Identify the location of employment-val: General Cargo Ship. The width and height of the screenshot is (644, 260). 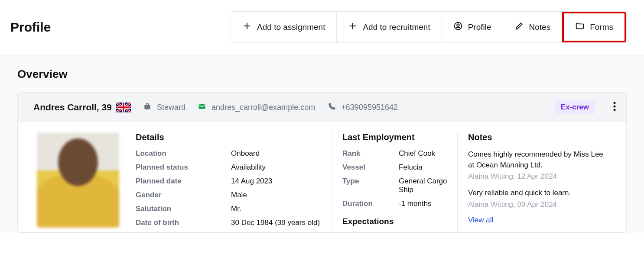
(424, 186).